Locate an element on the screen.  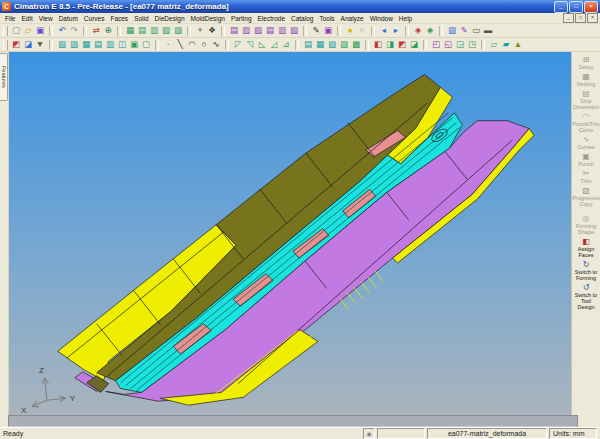
pick-face-icon: ◪ is located at coordinates (28, 44).